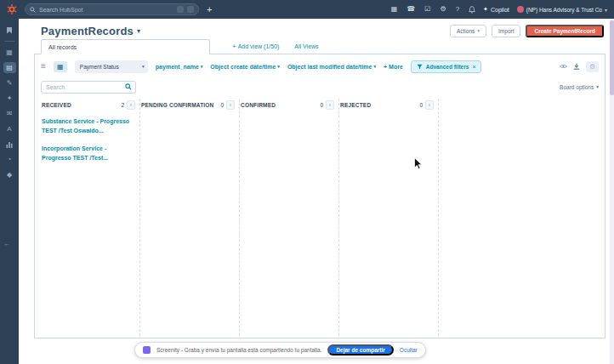  What do you see at coordinates (111, 66) in the screenshot?
I see `pipeline-select: Payment Status ▾` at bounding box center [111, 66].